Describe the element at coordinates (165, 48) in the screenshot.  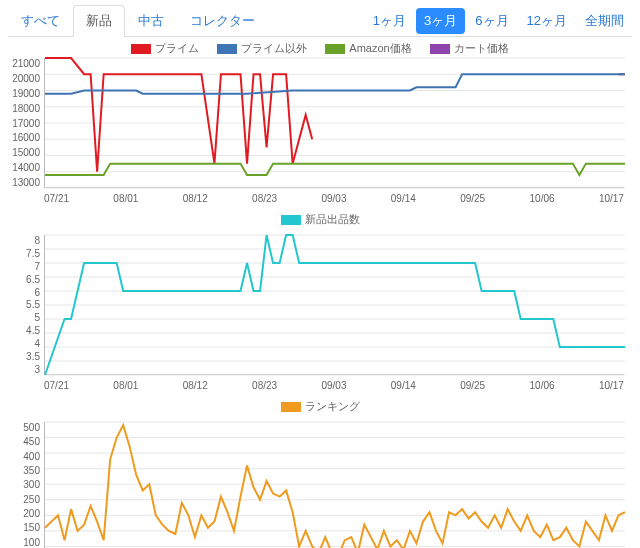
I see `legend-item: プライム` at that location.